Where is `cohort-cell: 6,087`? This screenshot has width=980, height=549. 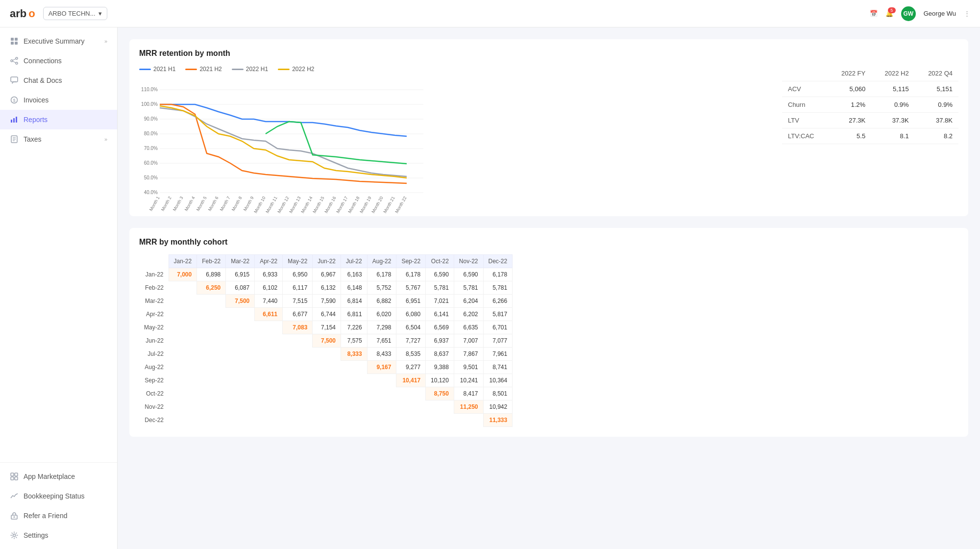
cohort-cell: 6,087 is located at coordinates (240, 288).